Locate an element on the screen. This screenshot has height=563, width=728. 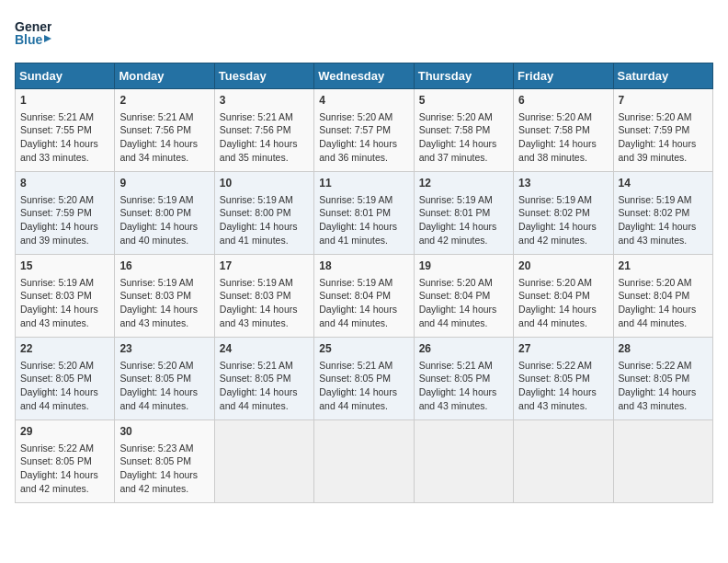
day-number: 9 is located at coordinates (164, 184).